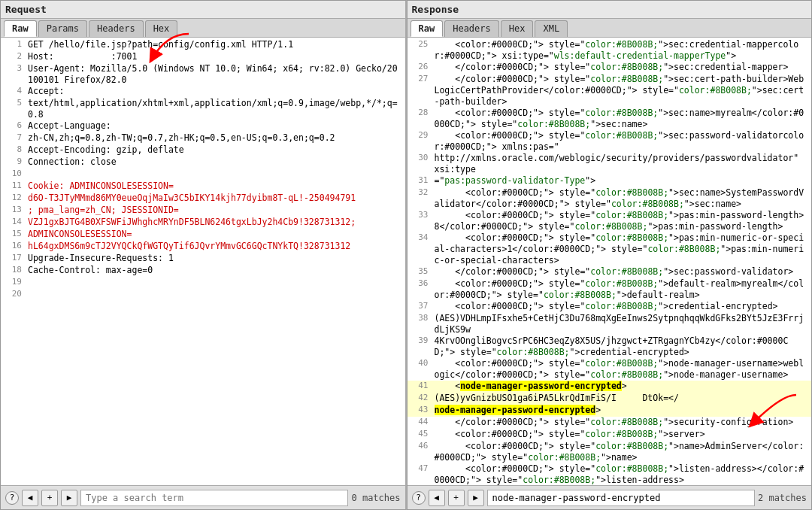 The width and height of the screenshot is (812, 510). Describe the element at coordinates (610, 50) in the screenshot. I see `response-line-25: 25 <color:#0000CD;"> style="color:#8B008…` at that location.